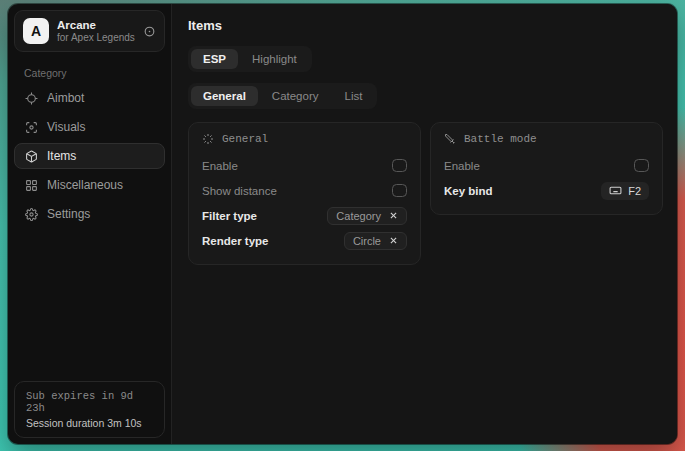 Image resolution: width=685 pixels, height=451 pixels. I want to click on sidebar-item-visuals: Visuals, so click(90, 127).